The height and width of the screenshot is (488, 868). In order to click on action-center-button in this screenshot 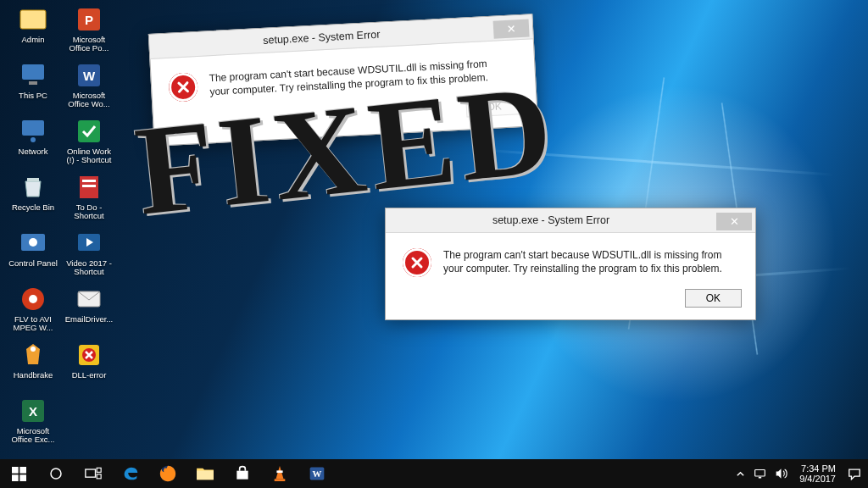, I will do `click(854, 474)`.